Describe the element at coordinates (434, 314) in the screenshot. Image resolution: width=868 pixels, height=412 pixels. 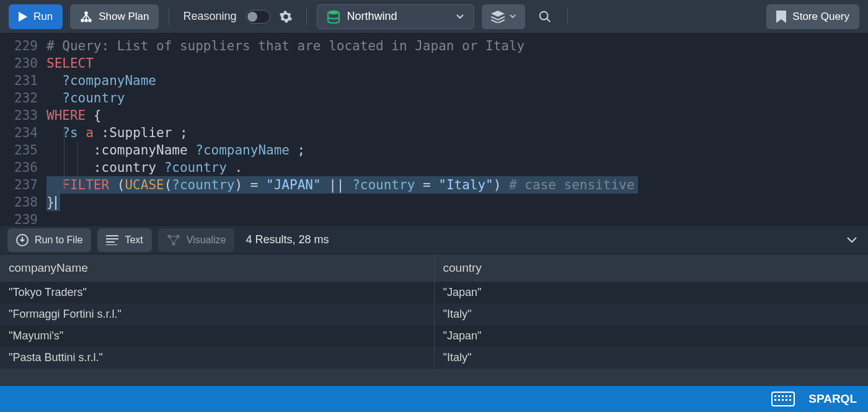
I see `table-row: "Formaggi Fortini s.r.l.""Italy"` at that location.